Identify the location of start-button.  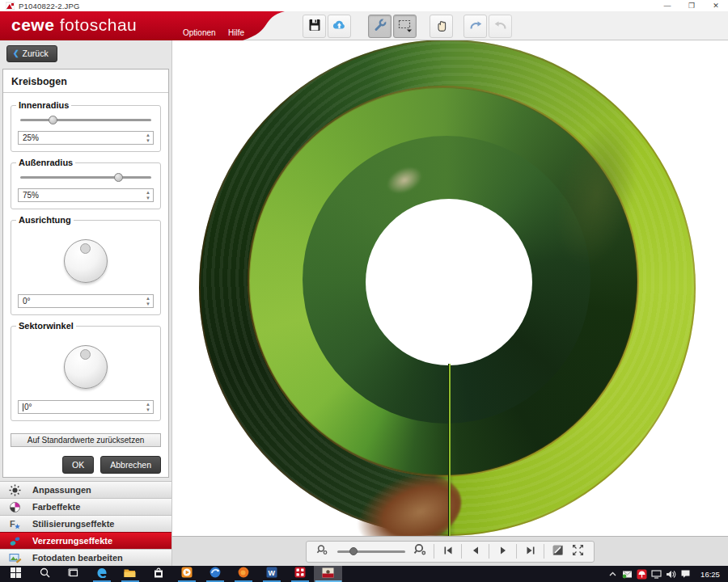
(15, 574).